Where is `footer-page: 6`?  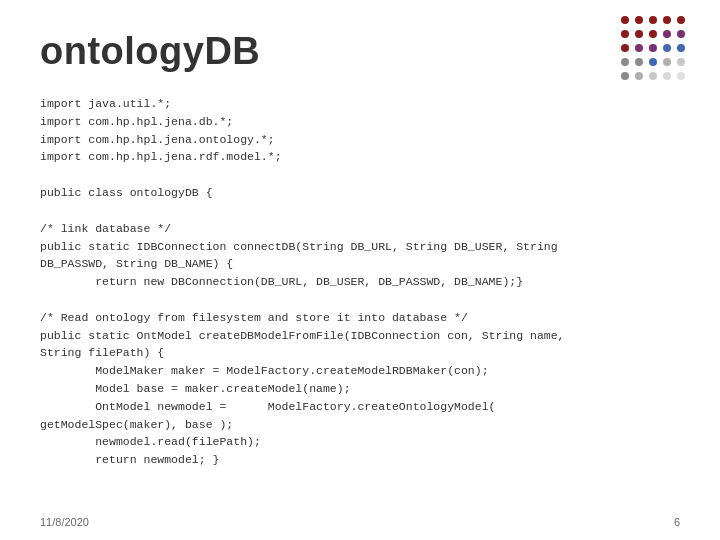
footer-page: 6 is located at coordinates (677, 522).